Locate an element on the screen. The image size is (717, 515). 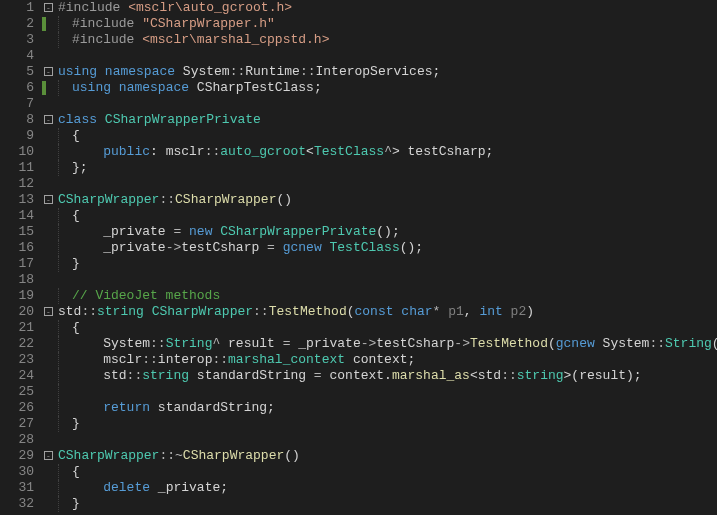
token-op: -> is located at coordinates (174, 248).